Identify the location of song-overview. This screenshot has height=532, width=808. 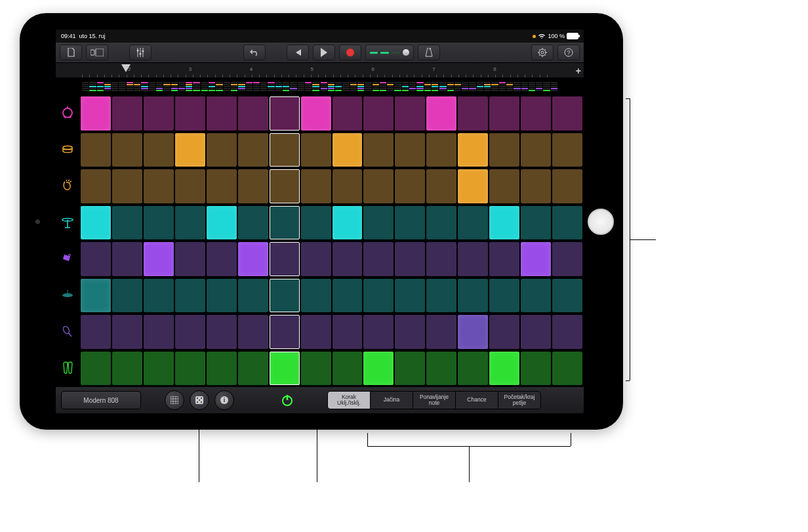
(320, 87).